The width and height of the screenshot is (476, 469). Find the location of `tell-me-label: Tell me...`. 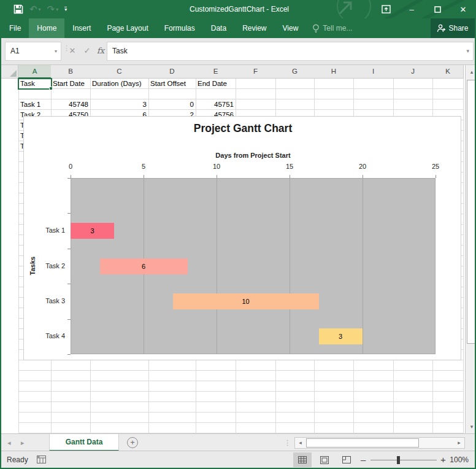

tell-me-label: Tell me... is located at coordinates (337, 28).